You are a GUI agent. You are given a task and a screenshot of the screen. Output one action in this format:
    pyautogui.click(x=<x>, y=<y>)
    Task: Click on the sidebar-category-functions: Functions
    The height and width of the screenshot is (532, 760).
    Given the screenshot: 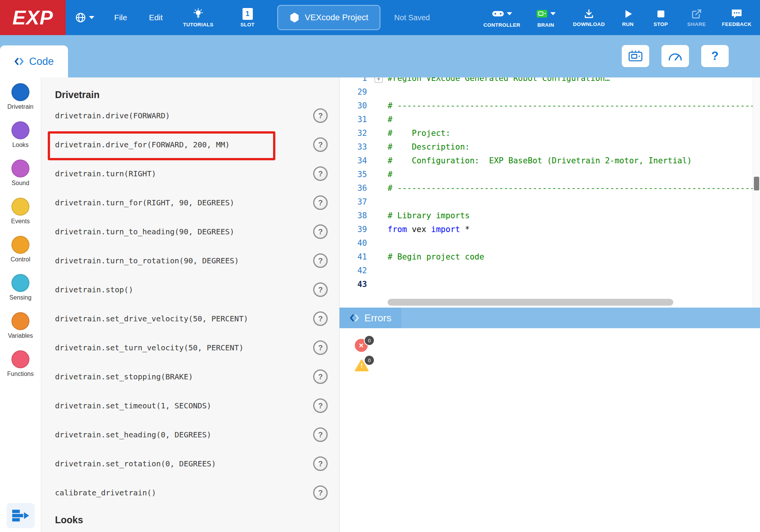 What is the action you would take?
    pyautogui.click(x=21, y=364)
    